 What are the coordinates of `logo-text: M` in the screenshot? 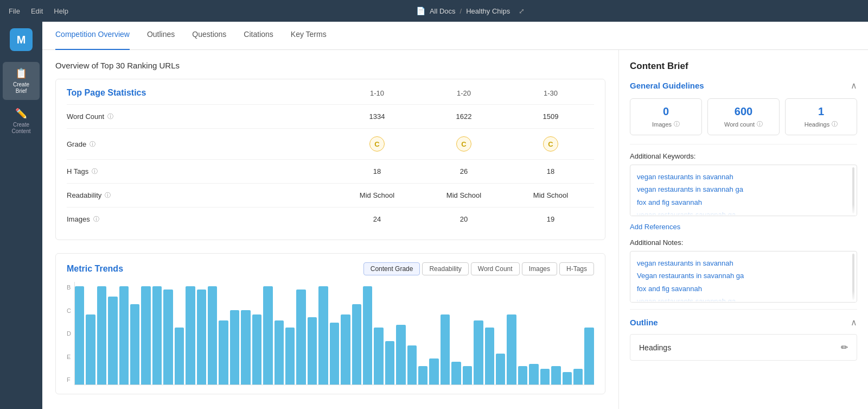 It's located at (22, 40).